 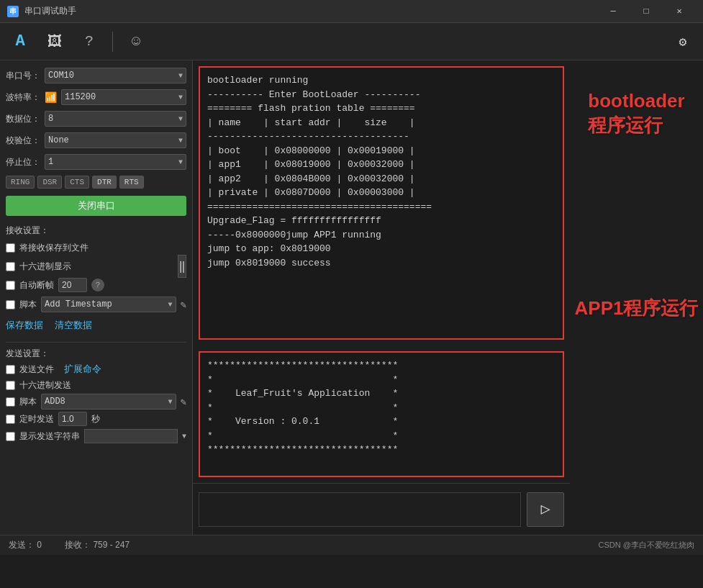 I want to click on recv-count-label: 接收： 759 - 247, so click(x=97, y=546).